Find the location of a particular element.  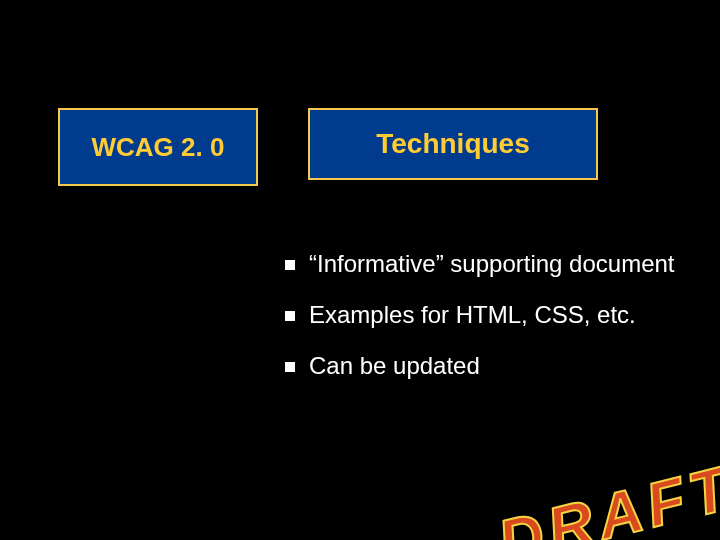

list-item-text: Examples for HTML, CSS, etc. is located at coordinates (507, 316).